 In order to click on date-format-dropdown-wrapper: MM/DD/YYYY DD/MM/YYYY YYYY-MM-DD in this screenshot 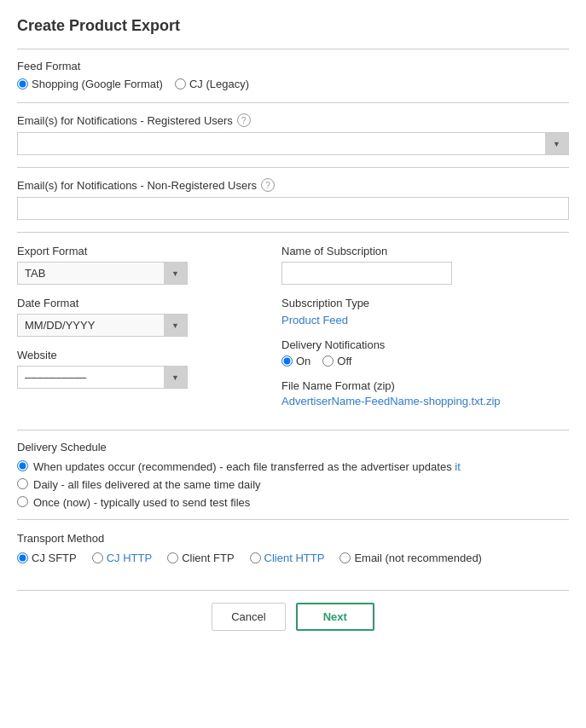, I will do `click(102, 326)`.